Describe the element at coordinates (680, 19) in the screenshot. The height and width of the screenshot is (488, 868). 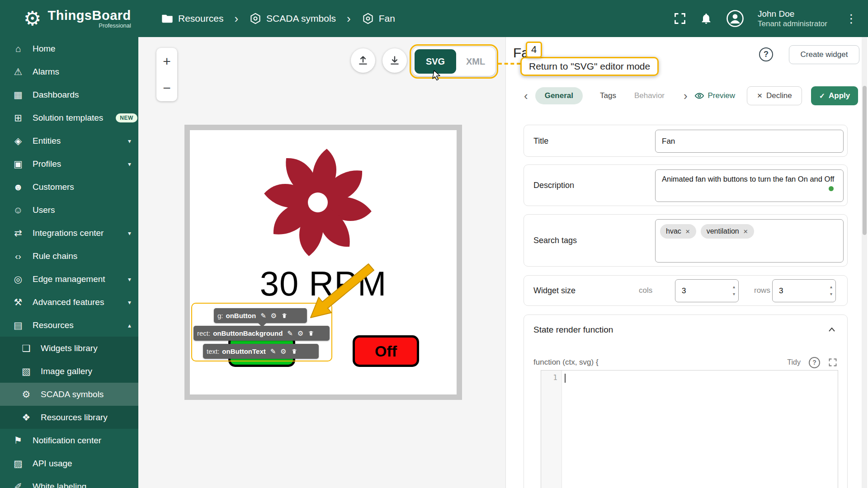
I see `fullscreen-icon` at that location.